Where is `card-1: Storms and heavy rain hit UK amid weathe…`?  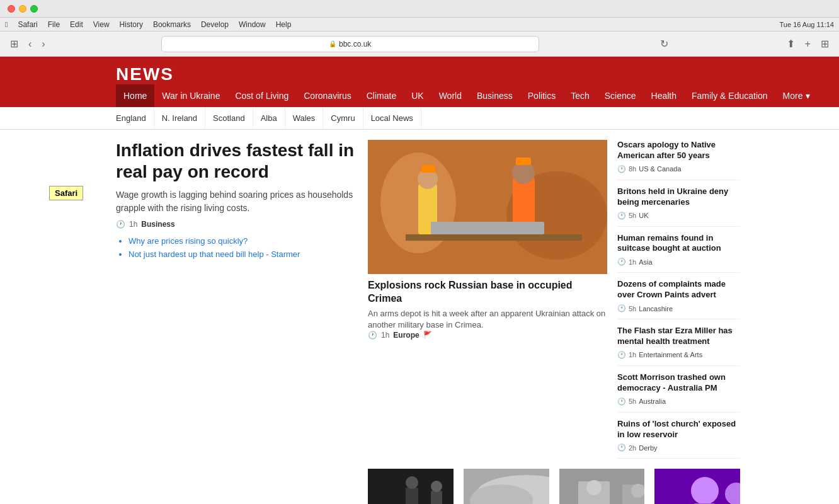 card-1: Storms and heavy rain hit UK amid weathe… is located at coordinates (506, 486).